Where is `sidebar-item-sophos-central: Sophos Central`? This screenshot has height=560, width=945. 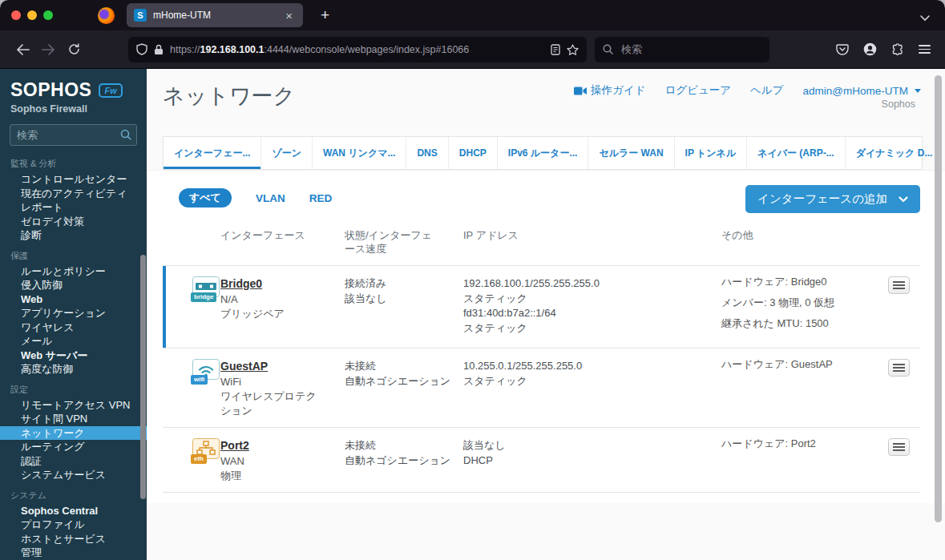
sidebar-item-sophos-central: Sophos Central is located at coordinates (74, 511).